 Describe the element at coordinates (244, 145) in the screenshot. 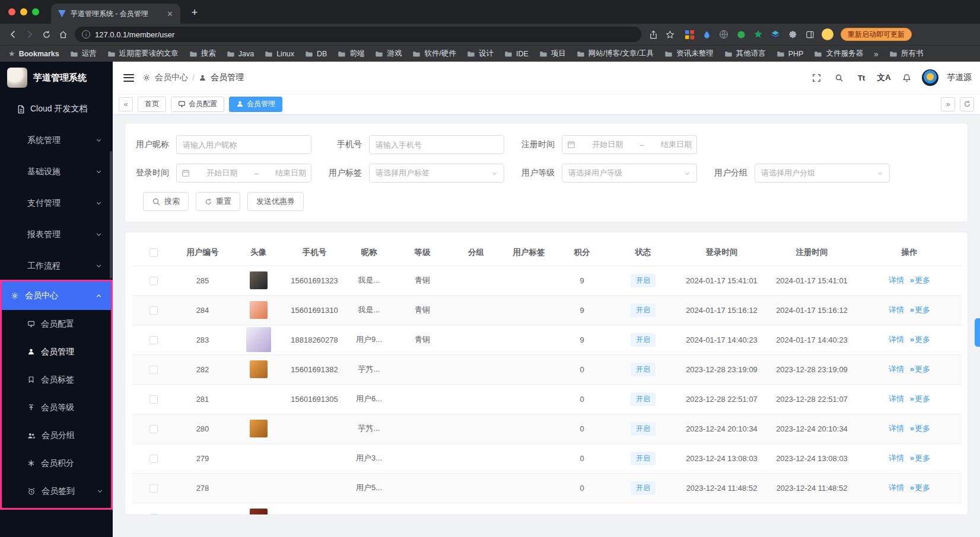

I see `nickname-input` at that location.